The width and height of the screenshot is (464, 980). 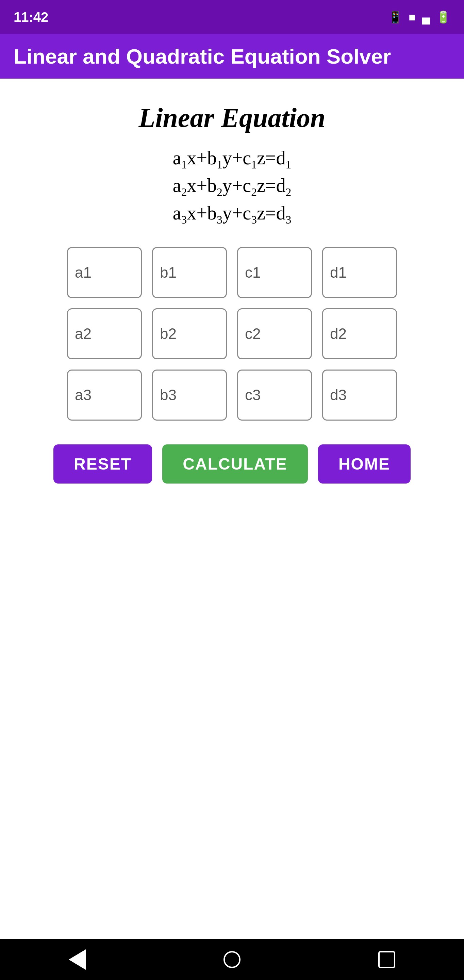 What do you see at coordinates (275, 272) in the screenshot?
I see `c1-input` at bounding box center [275, 272].